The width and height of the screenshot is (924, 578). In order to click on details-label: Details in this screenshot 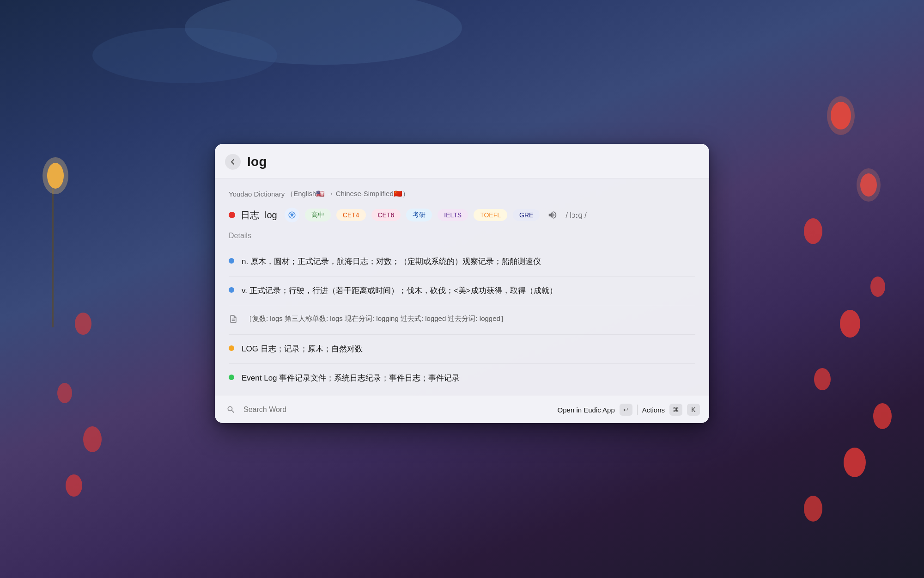, I will do `click(462, 236)`.